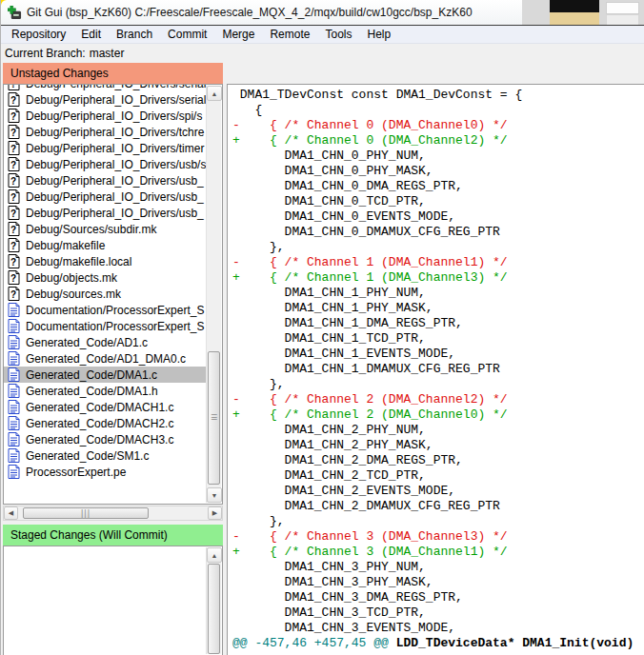  What do you see at coordinates (86, 513) in the screenshot?
I see `scrollbar-thumb: |||` at bounding box center [86, 513].